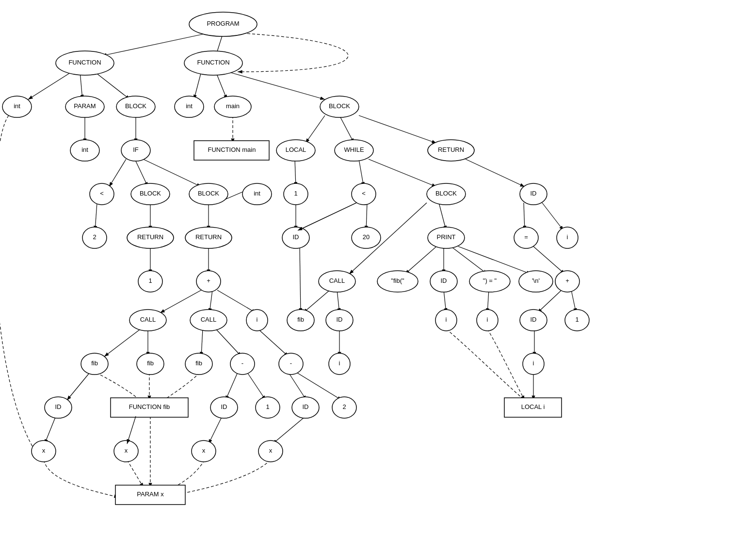  I want to click on one-plus-label: 1, so click(577, 319).